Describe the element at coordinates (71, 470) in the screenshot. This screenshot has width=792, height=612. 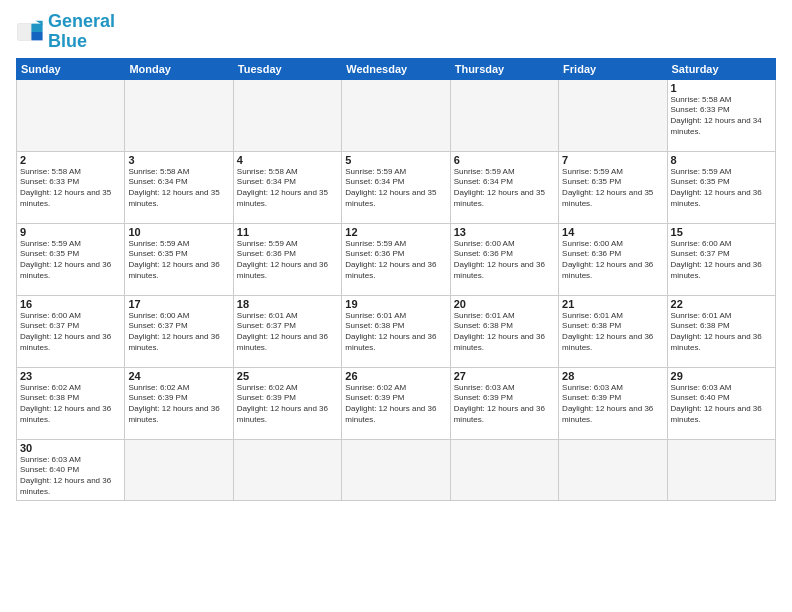
I see `calendar-cell: 30Sunrise: 6:03 AMSunset: 6:40 PMDayligh…` at that location.